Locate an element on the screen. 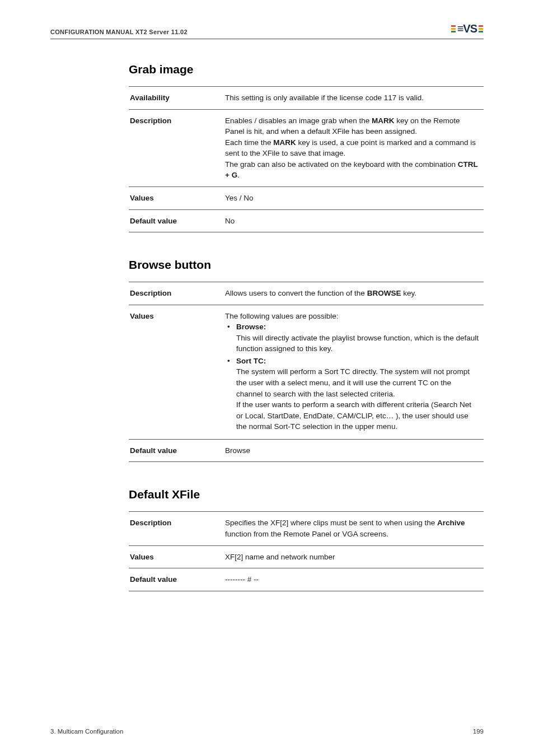  table-row: Values XF[2] name and network number is located at coordinates (306, 557).